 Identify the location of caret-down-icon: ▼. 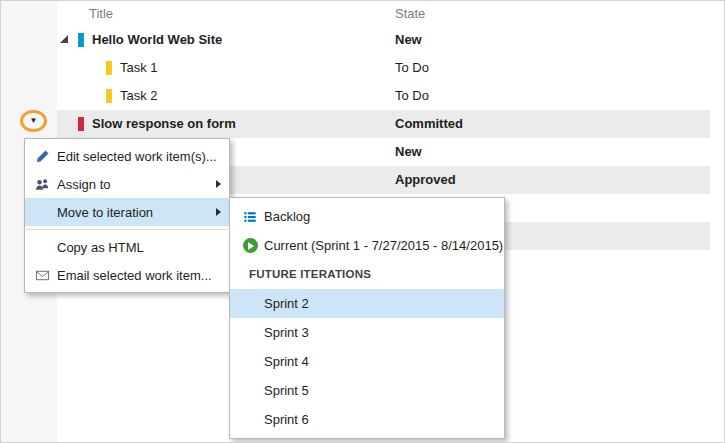
(34, 121).